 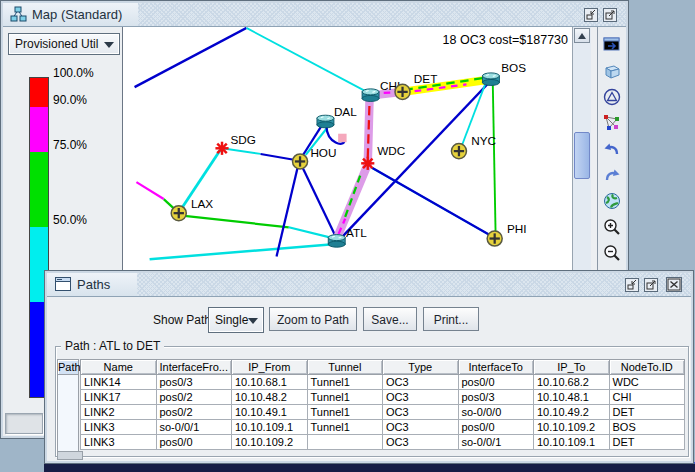 What do you see at coordinates (342, 138) in the screenshot?
I see `map-node-marker` at bounding box center [342, 138].